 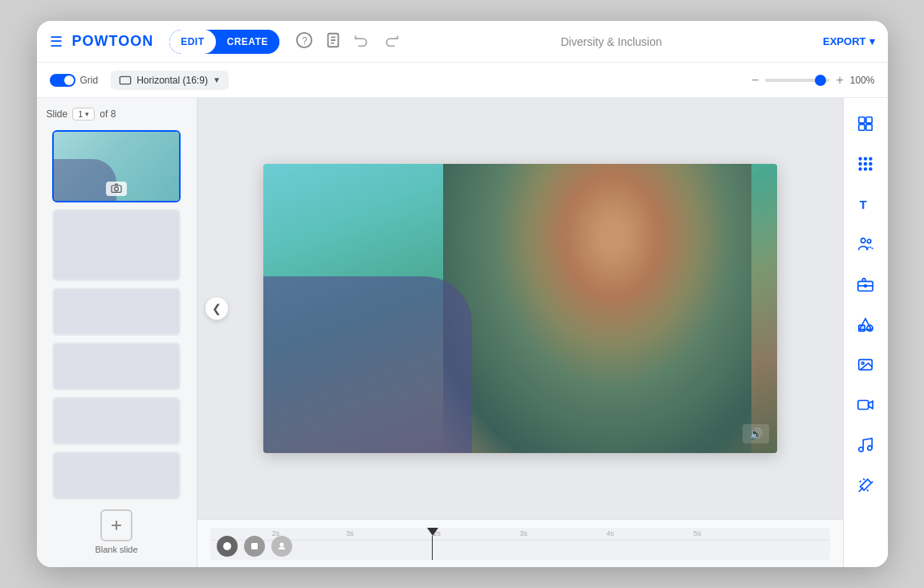 What do you see at coordinates (865, 405) in the screenshot?
I see `video-tool` at bounding box center [865, 405].